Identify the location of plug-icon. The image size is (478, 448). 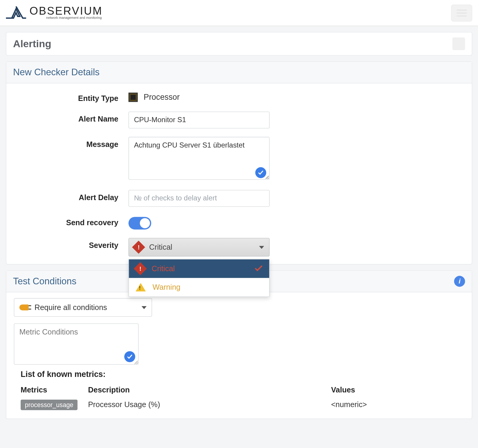
(24, 307).